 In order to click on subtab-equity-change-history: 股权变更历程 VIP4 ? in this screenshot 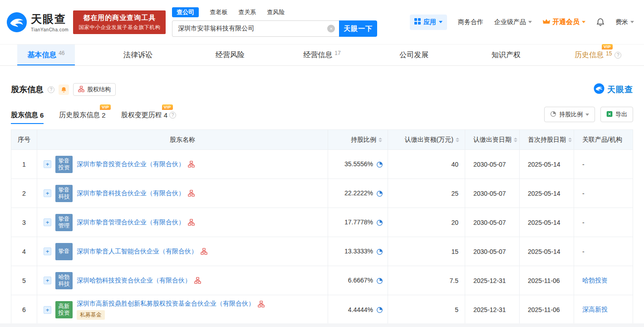, I will do `click(149, 117)`.